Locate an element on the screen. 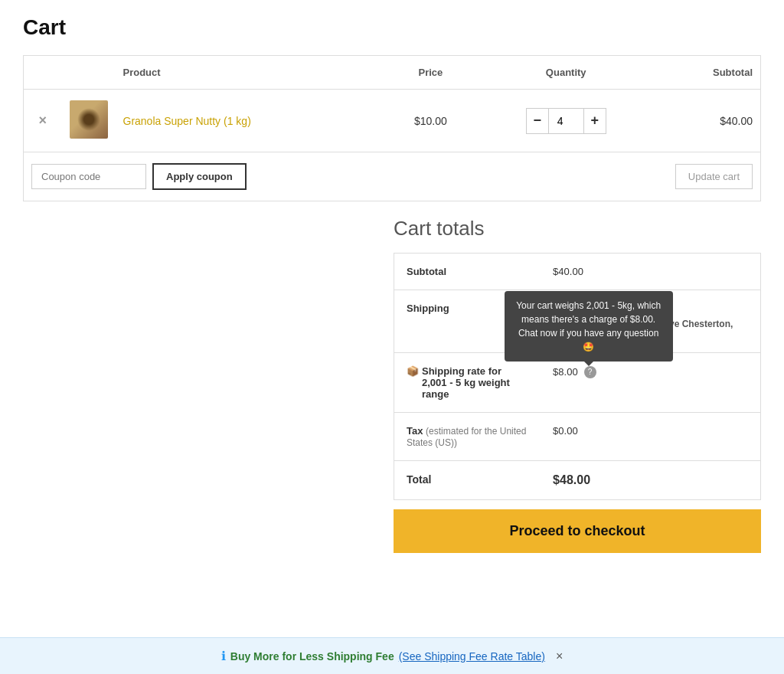 This screenshot has width=784, height=674. col-header-remove is located at coordinates (43, 73).